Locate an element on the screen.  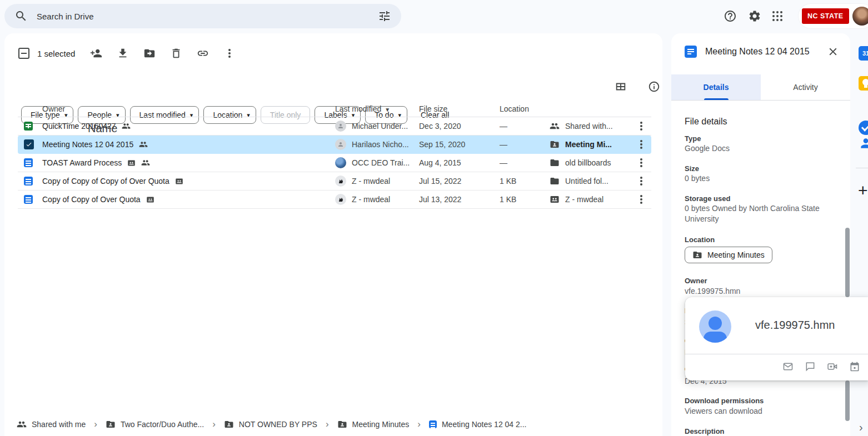
column-header-owner: Owner is located at coordinates (189, 109).